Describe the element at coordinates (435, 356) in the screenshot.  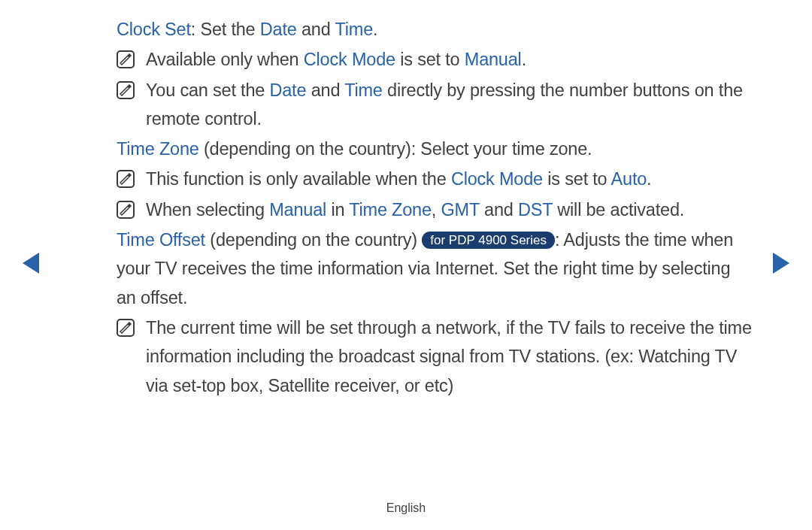
I see `note-time-offset-1: The current time will be set through a n…` at that location.